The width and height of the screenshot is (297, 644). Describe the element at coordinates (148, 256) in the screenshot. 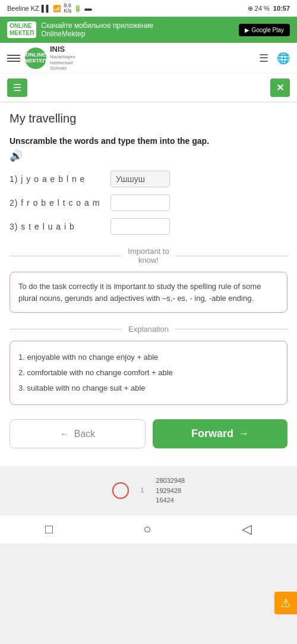

I see `important-divider: Important toknow!` at that location.